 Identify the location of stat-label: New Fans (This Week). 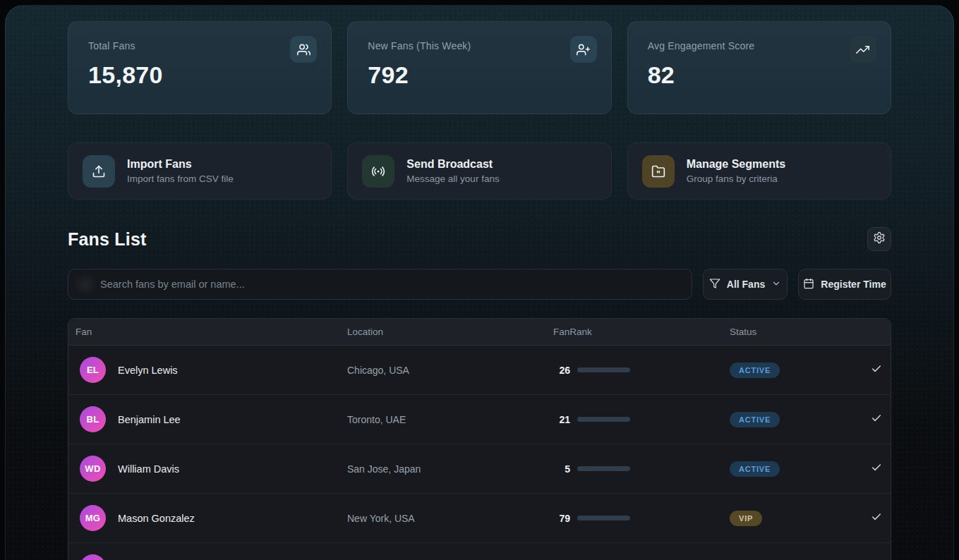
(479, 46).